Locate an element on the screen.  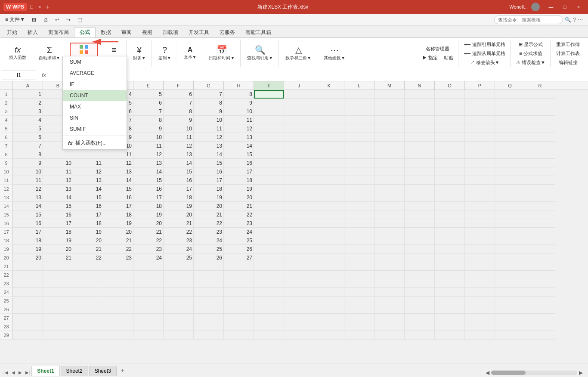
cell-k20 is located at coordinates (329, 258).